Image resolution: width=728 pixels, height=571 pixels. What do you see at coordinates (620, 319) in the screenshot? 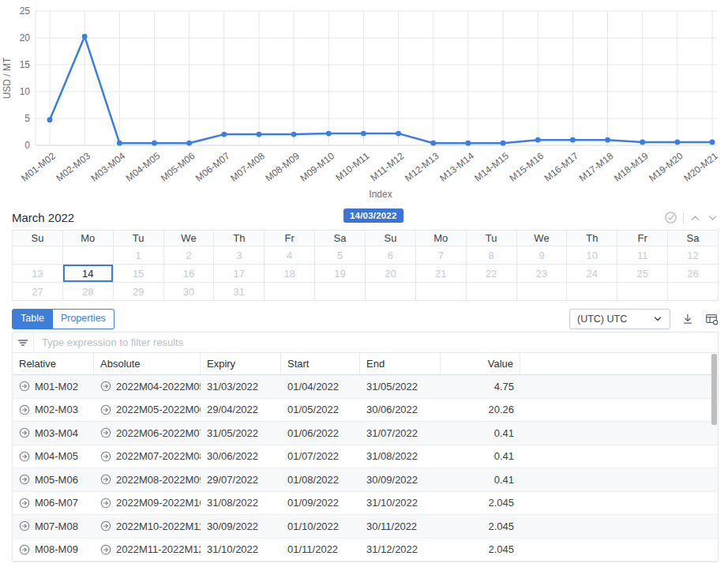
I see `timezone-select: (UTC) UTC` at bounding box center [620, 319].